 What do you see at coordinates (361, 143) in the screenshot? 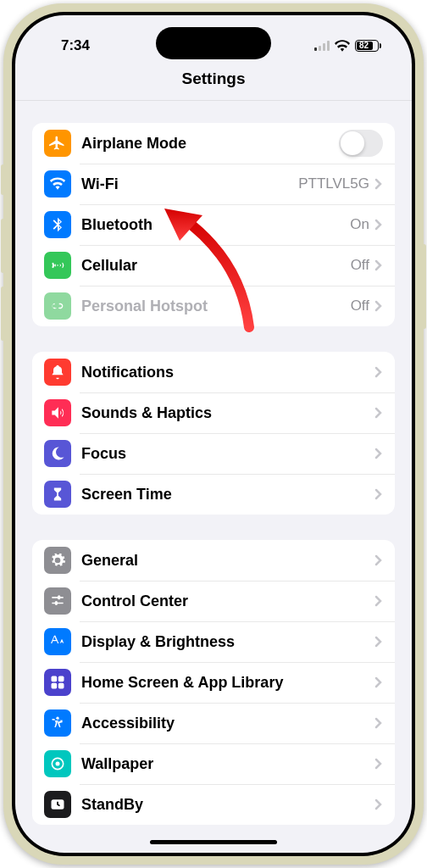
I see `airplane-toggle` at bounding box center [361, 143].